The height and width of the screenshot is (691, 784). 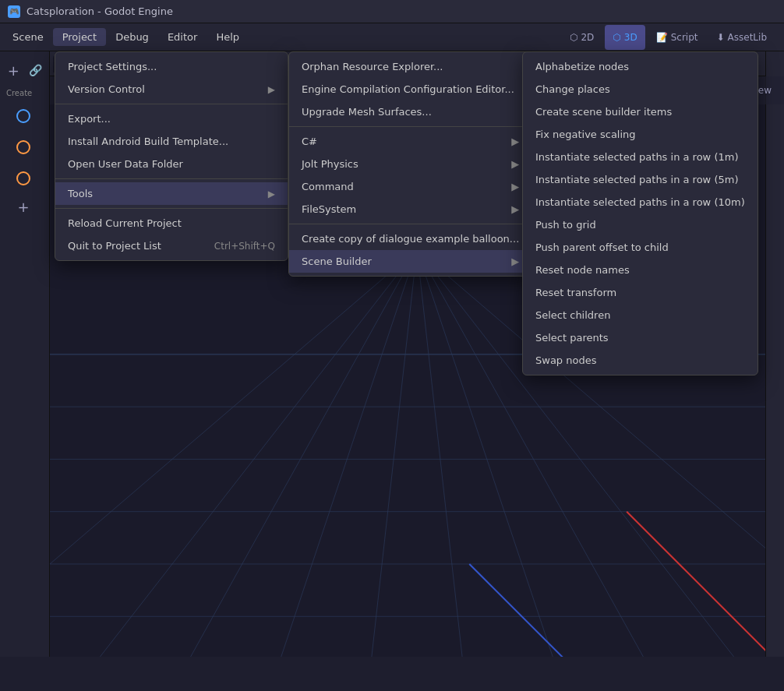 I want to click on pm-project-settings: Project Settings..., so click(x=171, y=67).